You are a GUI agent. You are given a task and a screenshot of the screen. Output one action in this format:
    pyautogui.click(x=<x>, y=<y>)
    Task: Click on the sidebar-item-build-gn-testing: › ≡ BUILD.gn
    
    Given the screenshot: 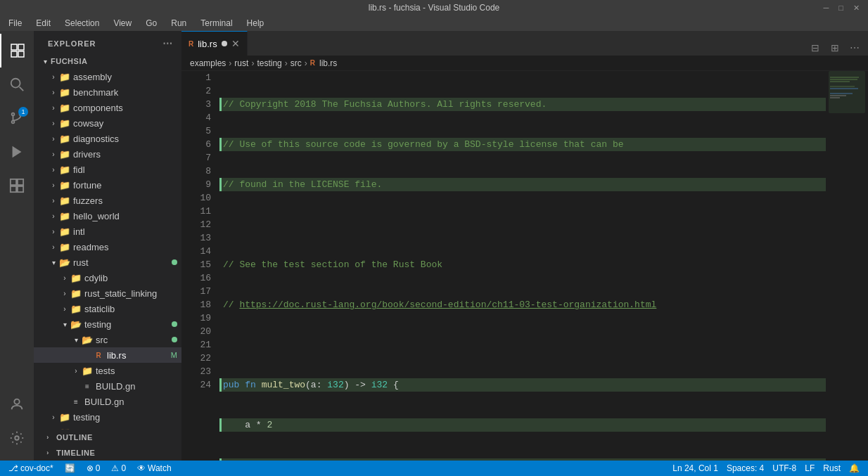 What is the action you would take?
    pyautogui.click(x=108, y=386)
    